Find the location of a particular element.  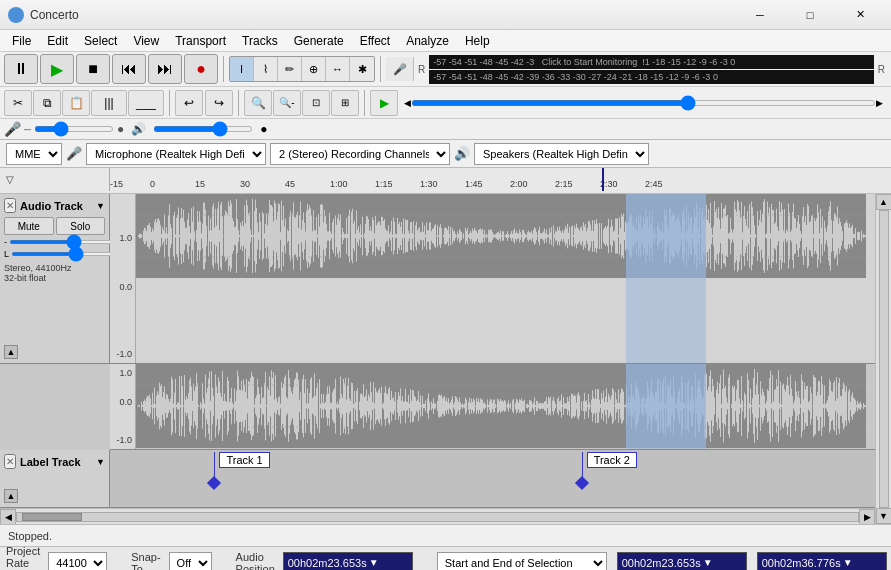

copy-btn: ⧉ is located at coordinates (47, 103).